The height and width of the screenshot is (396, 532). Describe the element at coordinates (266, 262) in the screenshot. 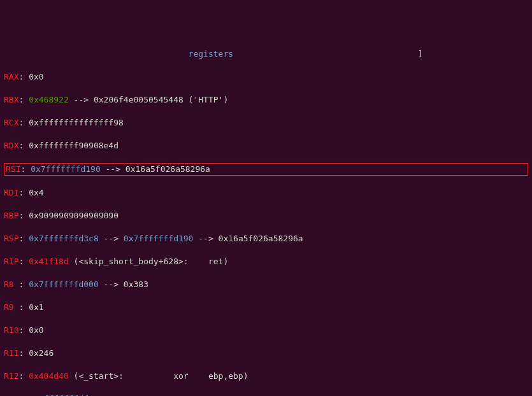

I see `reg-rip: RIP: 0x41f18d (<skip_short_body+628>: re…` at that location.